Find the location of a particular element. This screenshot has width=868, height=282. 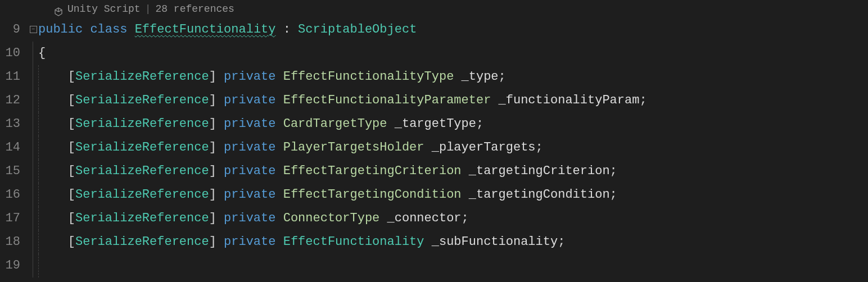

type: CardTargetType is located at coordinates (335, 124).